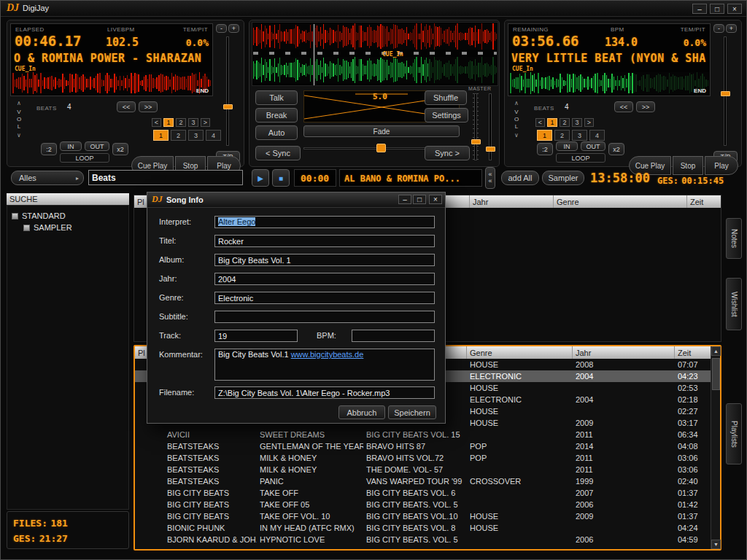 This screenshot has height=560, width=747. Describe the element at coordinates (423, 528) in the screenshot. I see `table-row: BIONIC PHUNKIN MY HEAD (ATFC RMX)BIG CIT…` at that location.